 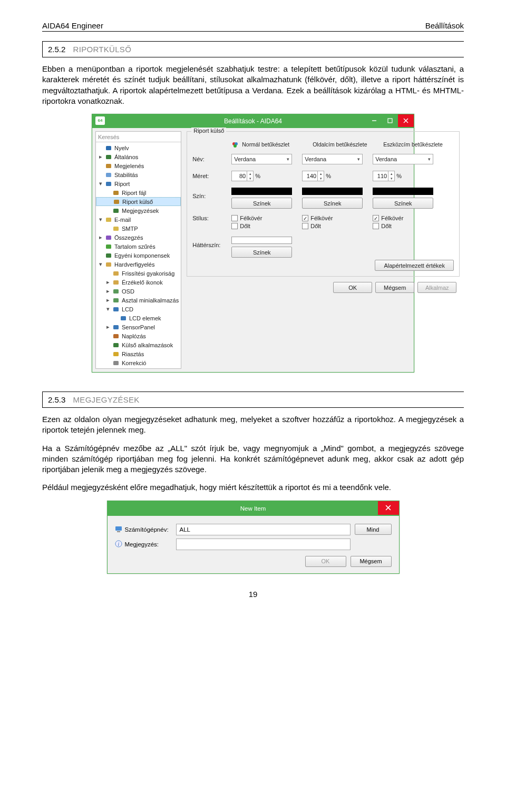 What do you see at coordinates (212, 218) in the screenshot?
I see `font-style-label: Stílus:` at bounding box center [212, 218].